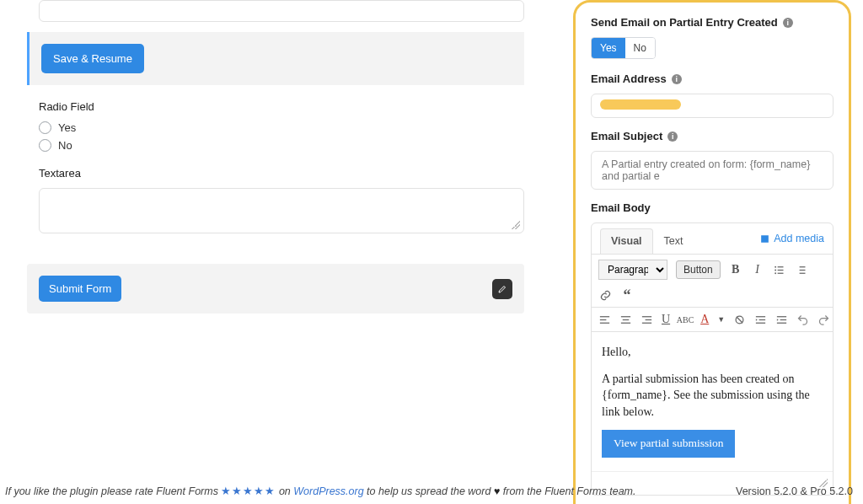 Image resolution: width=863 pixels, height=504 pixels. What do you see at coordinates (627, 295) in the screenshot?
I see `quote-icon: “` at bounding box center [627, 295].